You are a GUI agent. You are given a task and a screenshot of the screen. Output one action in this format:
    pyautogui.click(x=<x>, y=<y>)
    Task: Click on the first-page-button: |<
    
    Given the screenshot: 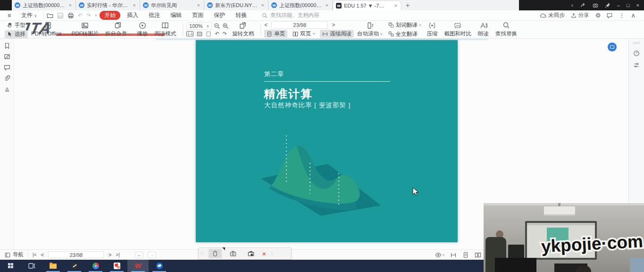 What is the action you would take?
    pyautogui.click(x=34, y=255)
    